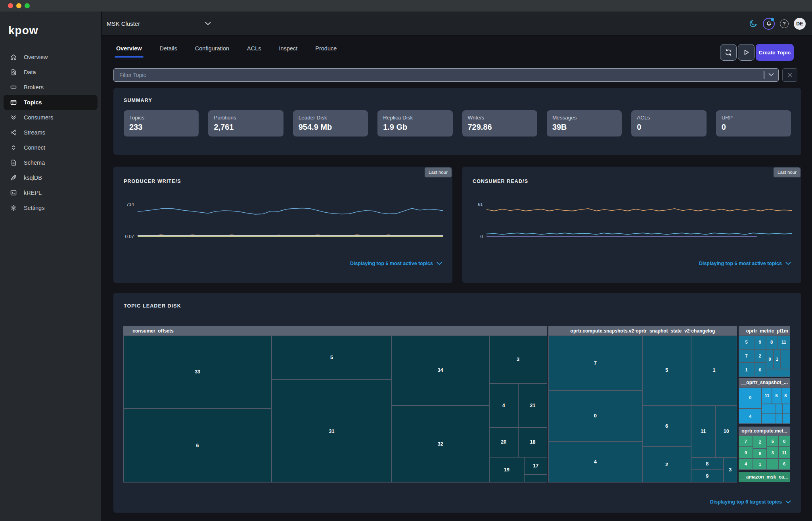  Describe the element at coordinates (533, 442) in the screenshot. I see `treemap-cell: 18` at that location.